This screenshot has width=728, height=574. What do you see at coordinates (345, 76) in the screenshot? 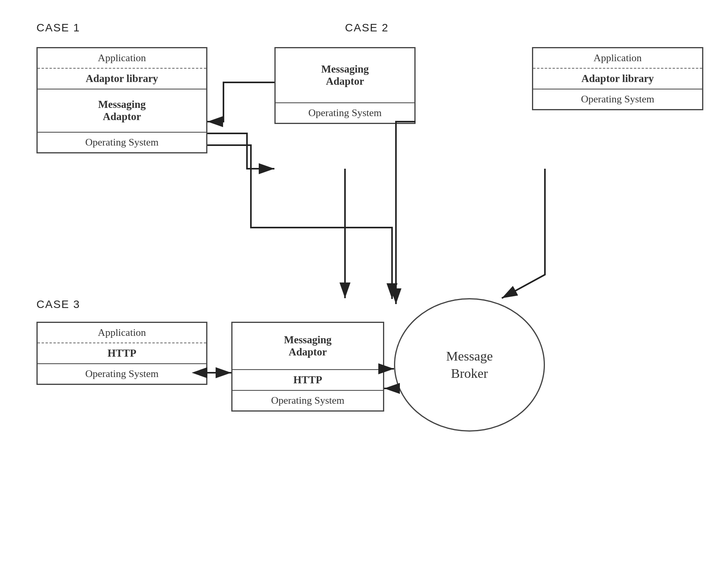
I see `case2-center-messaging-adaptor: MessagingAdaptor` at bounding box center [345, 76].